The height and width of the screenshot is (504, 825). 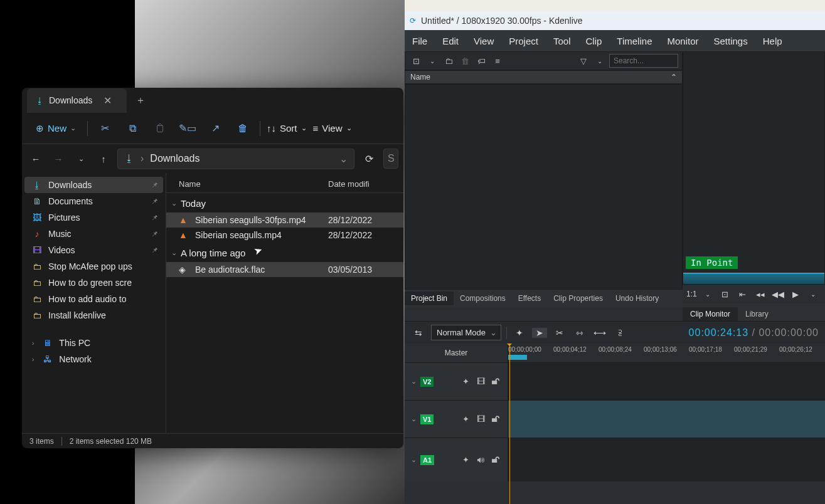 What do you see at coordinates (285, 220) in the screenshot?
I see `file-row: ▲Siberian seagulls-30fps.mp428/12/2022` at bounding box center [285, 220].